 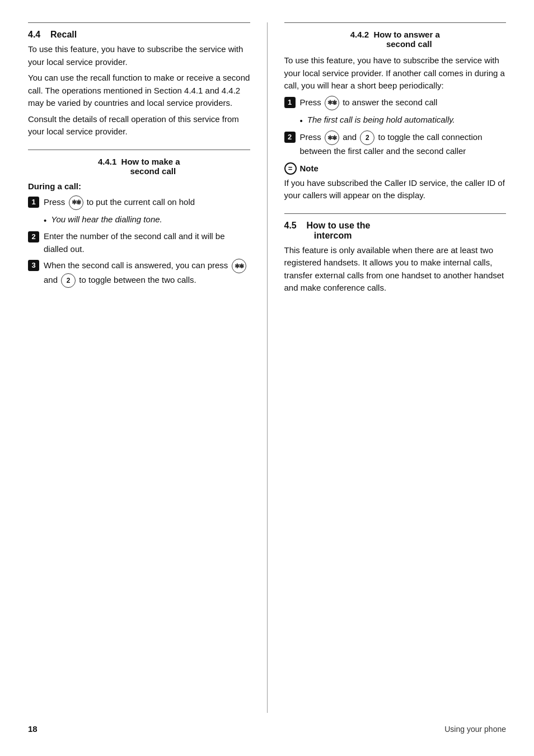 What do you see at coordinates (139, 242) in the screenshot?
I see `step-list-4-4-1: 1 Press ✱✱R to put the current call on h…` at bounding box center [139, 242].